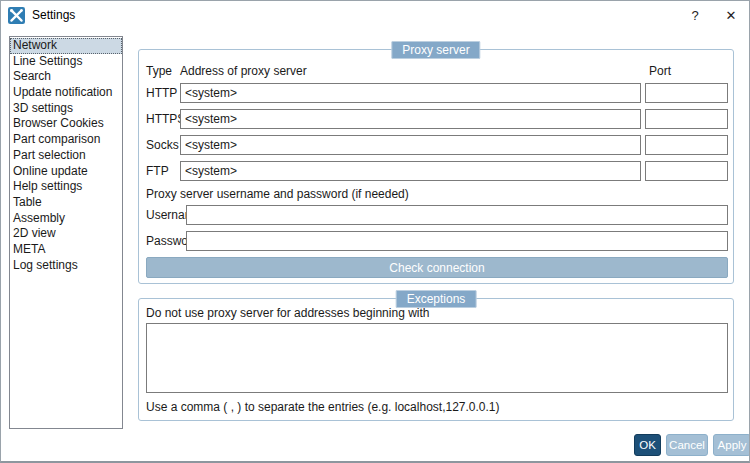 The width and height of the screenshot is (750, 463). I want to click on password-input, so click(457, 241).